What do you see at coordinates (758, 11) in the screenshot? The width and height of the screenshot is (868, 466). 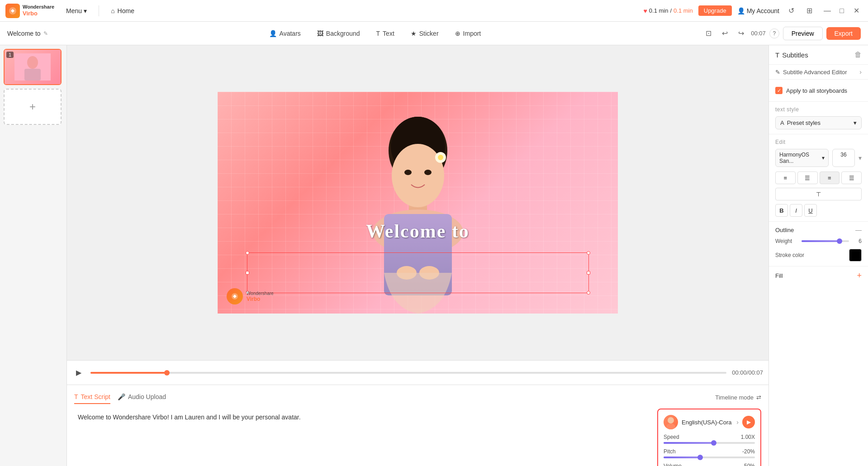 I see `my-account-button: 👤 My Account` at bounding box center [758, 11].